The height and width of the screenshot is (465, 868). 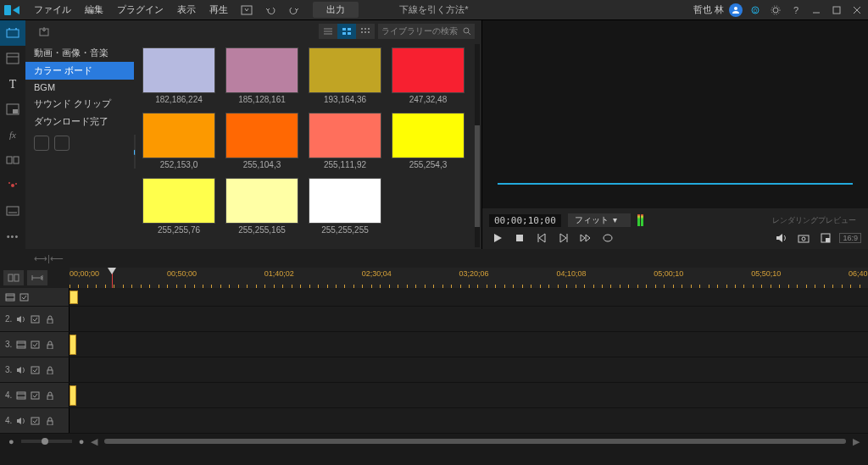 I want to click on track-header: 2., so click(x=35, y=318).